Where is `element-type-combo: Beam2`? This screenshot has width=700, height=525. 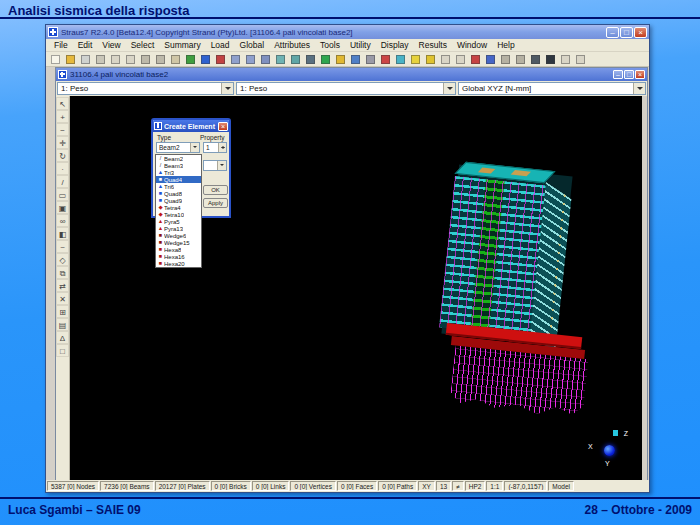 element-type-combo: Beam2 is located at coordinates (178, 148).